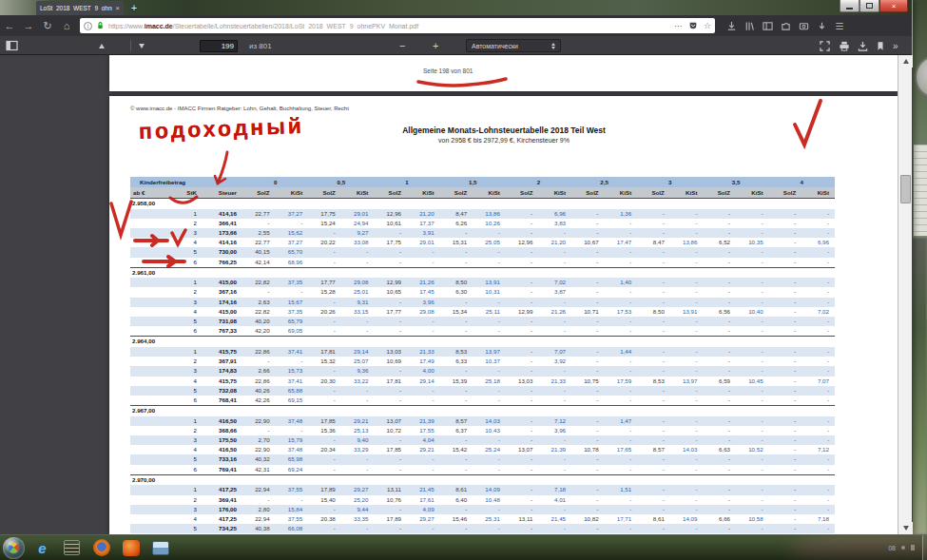 The image size is (927, 560). I want to click on library-icon, so click(749, 26).